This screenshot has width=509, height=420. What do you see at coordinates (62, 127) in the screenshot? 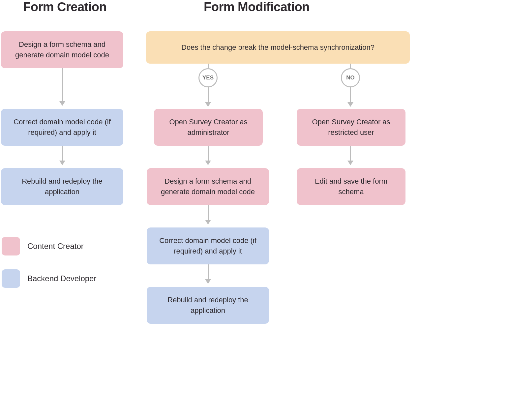
I see `creation-step-correct-code: Correct domain model code (if required) …` at bounding box center [62, 127].